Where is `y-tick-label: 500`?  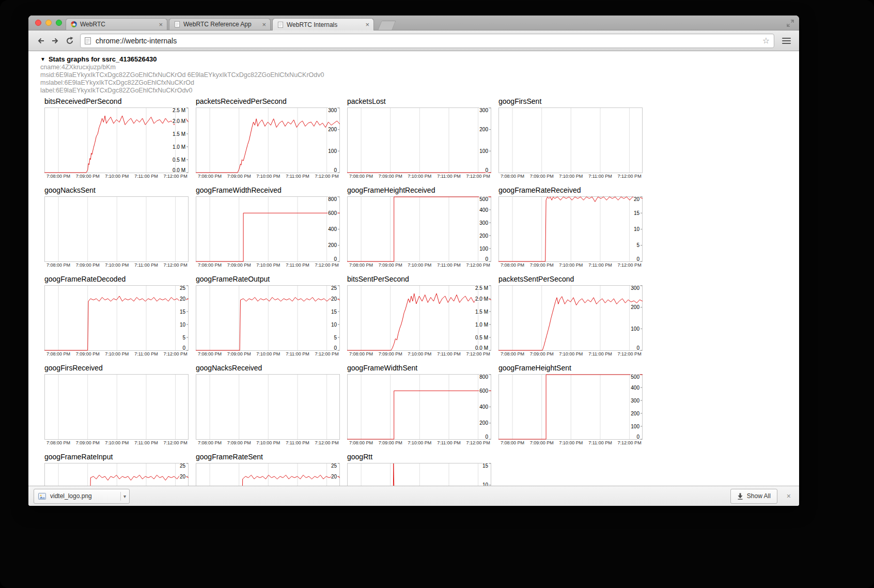
y-tick-label: 500 is located at coordinates (635, 377).